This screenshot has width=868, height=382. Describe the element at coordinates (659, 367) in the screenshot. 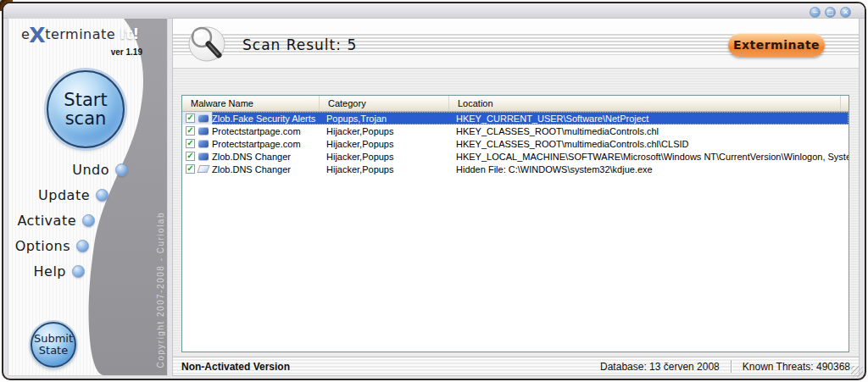

I see `database-date-label: Database: 13 červen 2008` at that location.